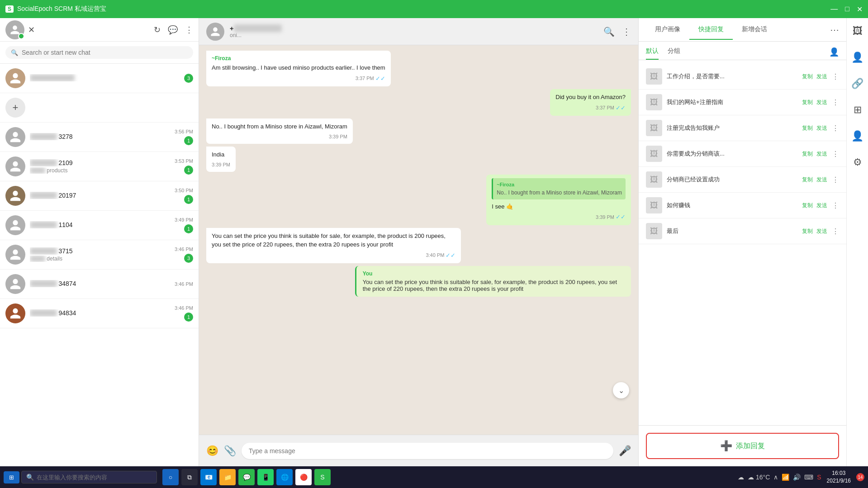  Describe the element at coordinates (858, 57) in the screenshot. I see `side-icon-user: 👤` at that location.